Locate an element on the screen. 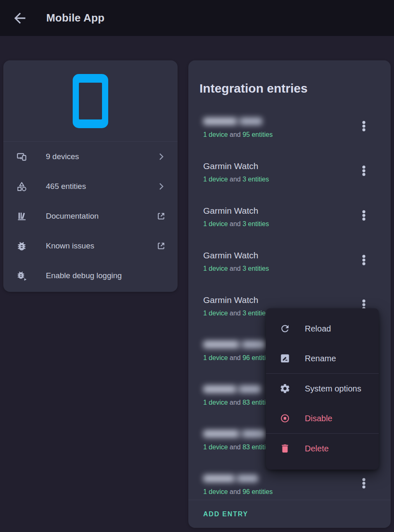  entry-context-menu: Reload Rename System options Disable Del… is located at coordinates (322, 389).